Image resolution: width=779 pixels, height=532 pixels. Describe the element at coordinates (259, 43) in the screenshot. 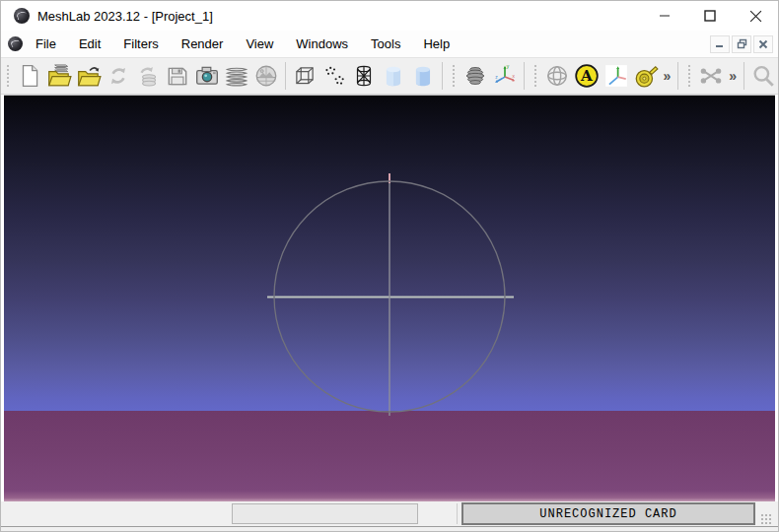

I see `menu-view: View` at that location.